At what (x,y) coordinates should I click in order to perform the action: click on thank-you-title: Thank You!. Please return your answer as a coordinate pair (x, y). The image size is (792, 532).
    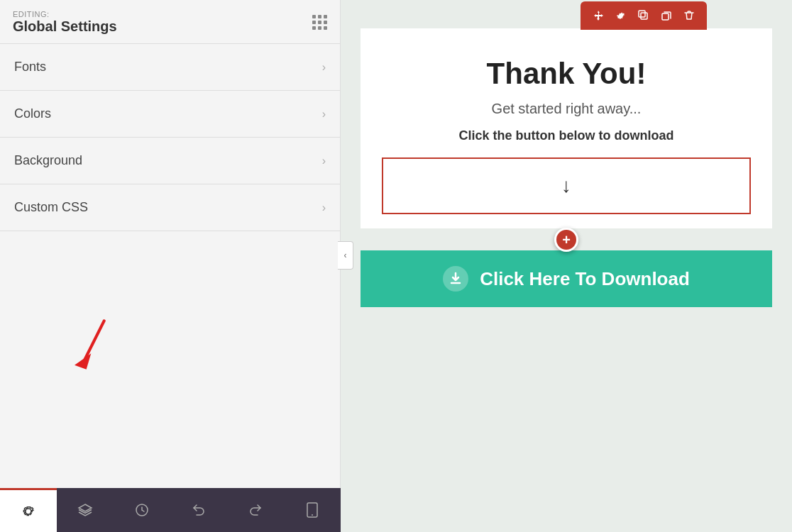
    Looking at the image, I should click on (566, 74).